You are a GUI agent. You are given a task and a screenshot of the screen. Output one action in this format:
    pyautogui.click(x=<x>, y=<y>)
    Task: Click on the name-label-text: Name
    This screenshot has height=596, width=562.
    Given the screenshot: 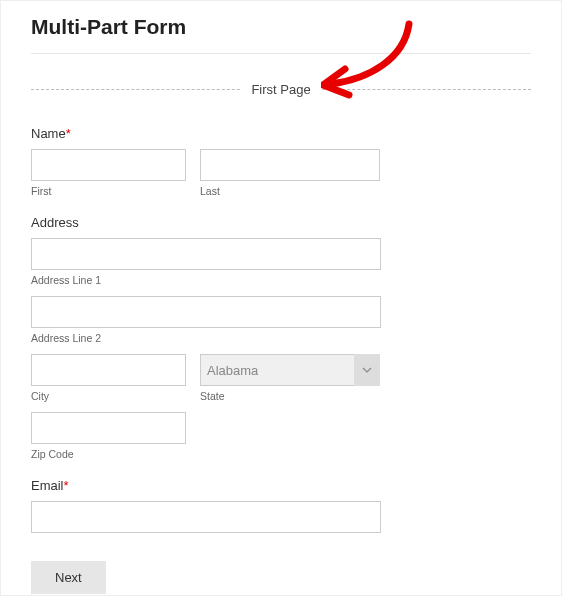 What is the action you would take?
    pyautogui.click(x=48, y=134)
    